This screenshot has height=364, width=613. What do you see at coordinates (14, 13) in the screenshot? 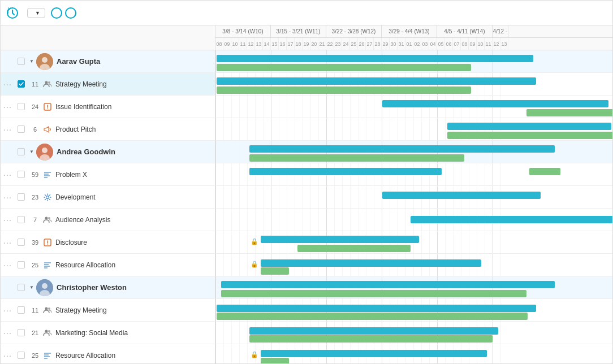
I see `reschedule-button` at bounding box center [14, 13].